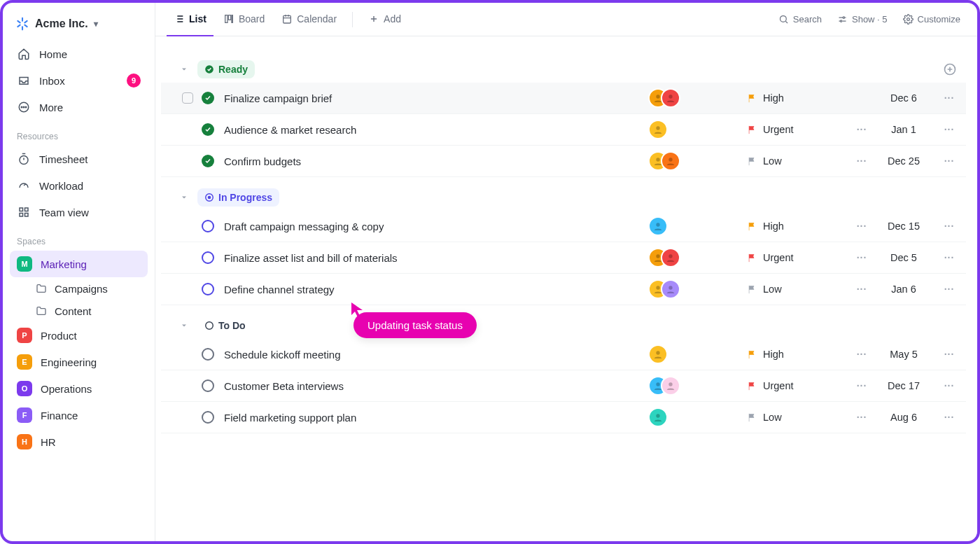 The height and width of the screenshot is (544, 980). I want to click on due-date: Dec 15, so click(904, 226).